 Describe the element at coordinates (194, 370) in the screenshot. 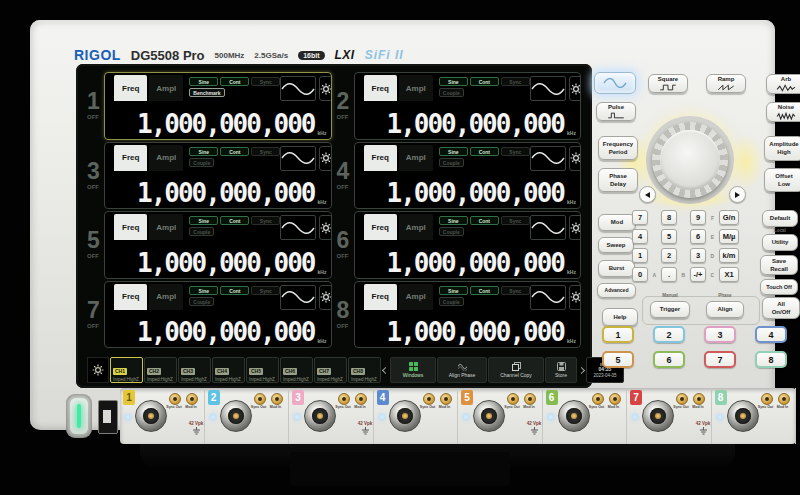

I see `channel-status-tab: CH3 Imped:HighZ Invert:OFF` at that location.